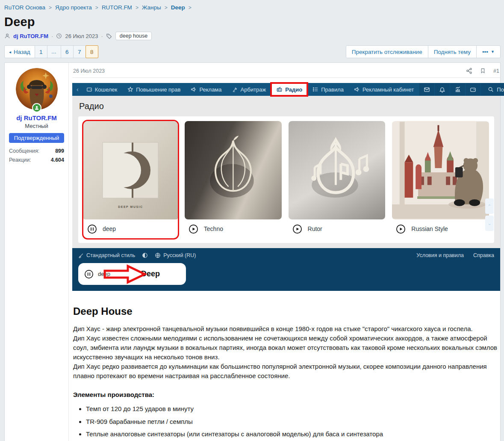 This screenshot has height=441, width=504. What do you see at coordinates (130, 89) in the screenshot?
I see `star-icon` at bounding box center [130, 89].